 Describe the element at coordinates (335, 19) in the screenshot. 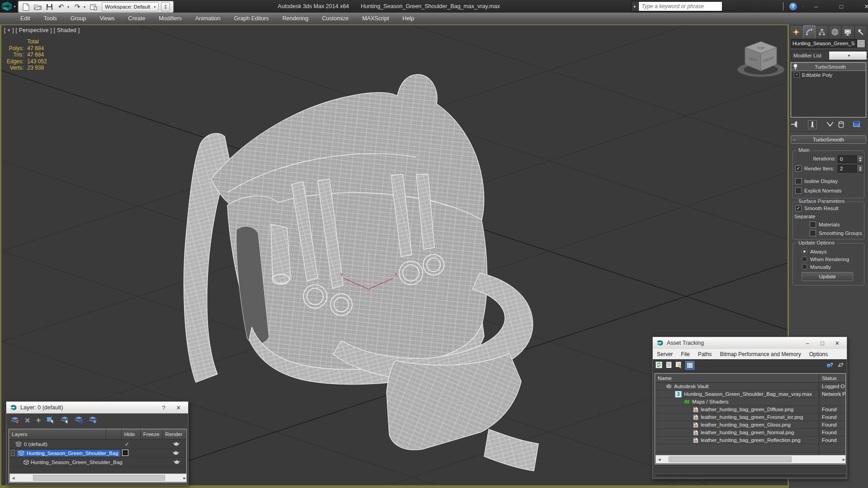

I see `menu-customize: Customize` at that location.